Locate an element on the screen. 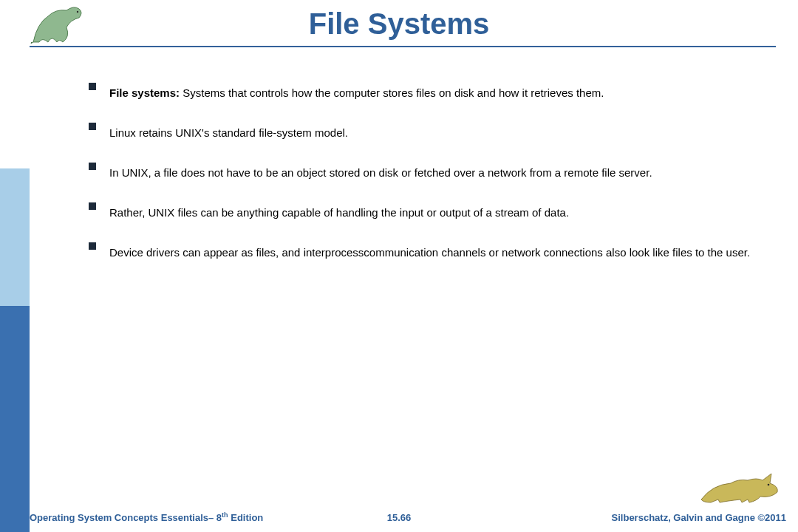 The height and width of the screenshot is (532, 798). dinosaur-bottom-icon is located at coordinates (742, 488).